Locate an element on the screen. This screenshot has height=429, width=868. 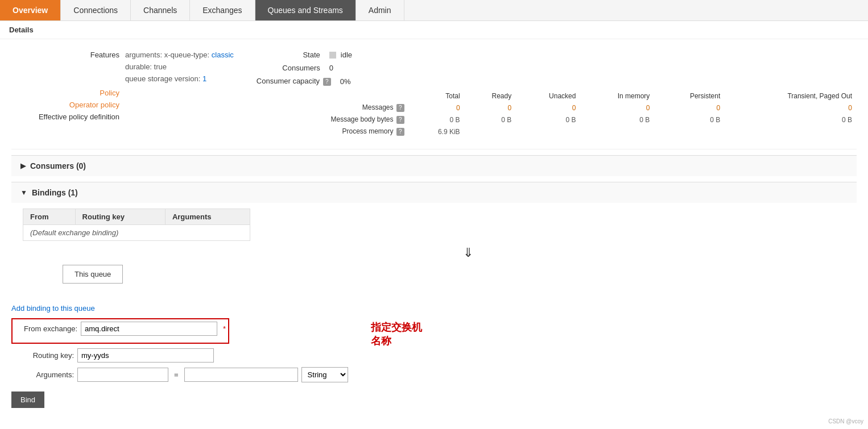
nav-connections: Connections is located at coordinates (96, 10).